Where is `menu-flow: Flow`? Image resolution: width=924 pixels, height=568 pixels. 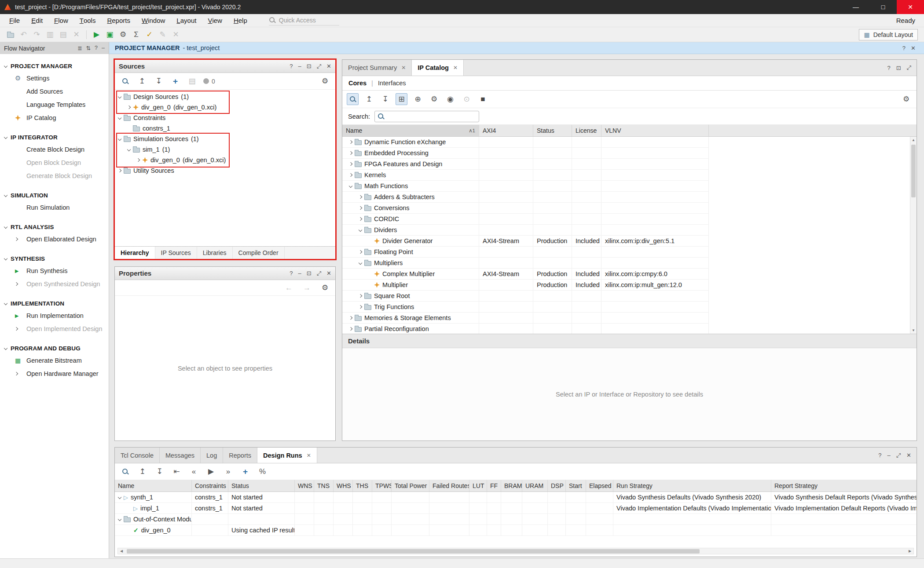 menu-flow: Flow is located at coordinates (61, 20).